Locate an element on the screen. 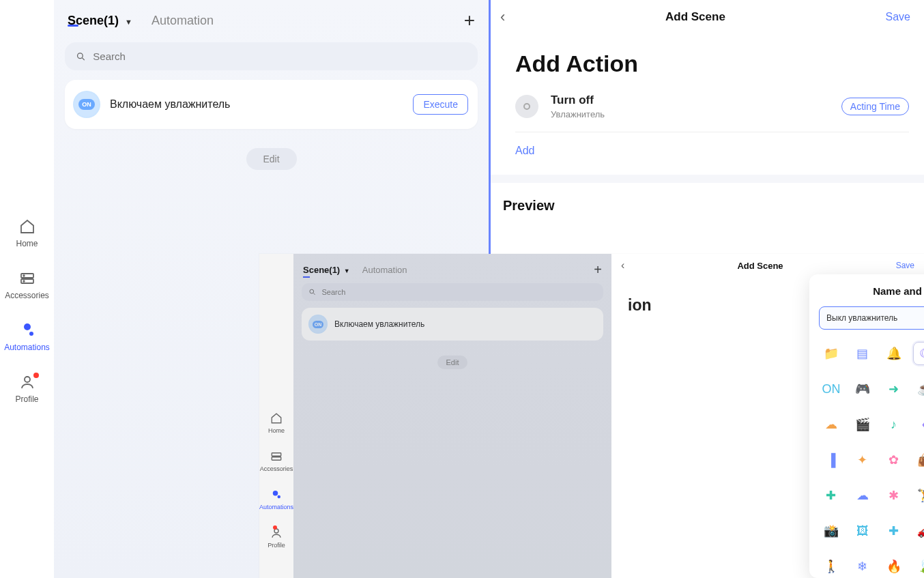 The image size is (924, 578). panel-title: Add Scene is located at coordinates (695, 17).